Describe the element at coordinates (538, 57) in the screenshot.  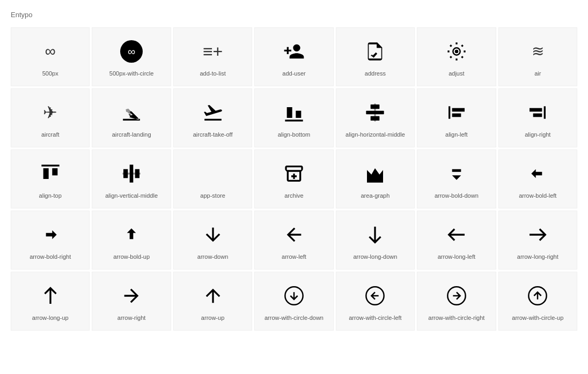
I see `icon-cell-air: ≋ air` at that location.